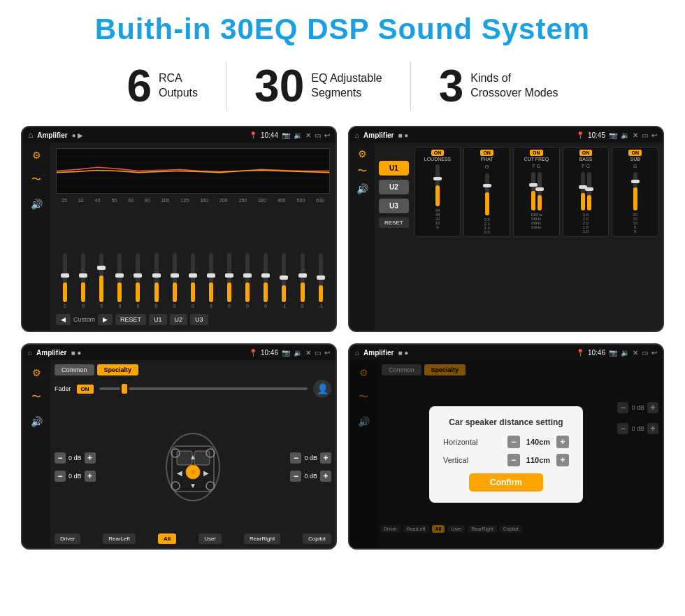  Describe the element at coordinates (625, 352) in the screenshot. I see `vol-icon-4: 🔉` at that location.